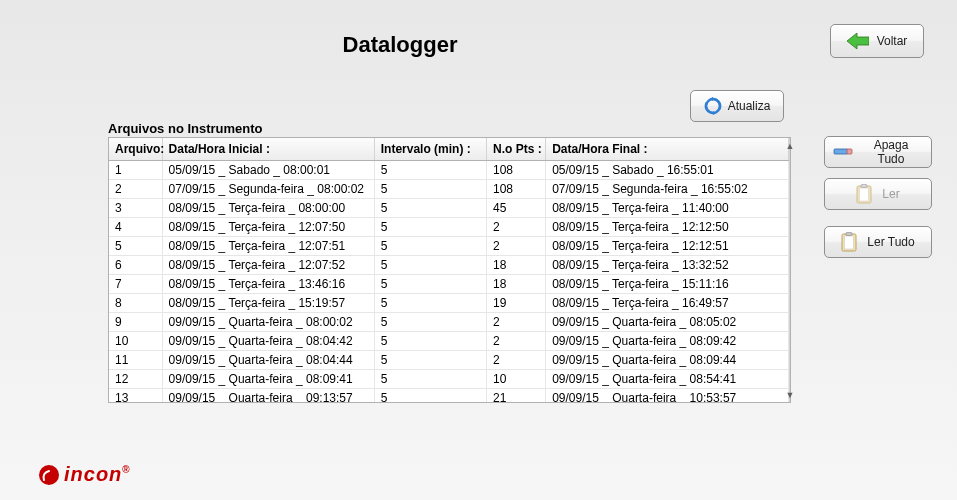  Describe the element at coordinates (516, 380) in the screenshot. I see `cell-pts: 10` at that location.